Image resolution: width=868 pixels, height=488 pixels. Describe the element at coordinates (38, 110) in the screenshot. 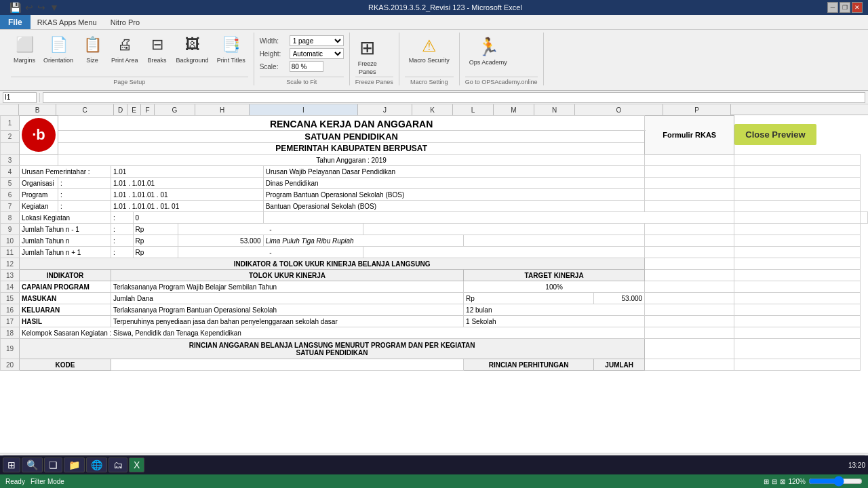

I see `col-header-b: B` at that location.